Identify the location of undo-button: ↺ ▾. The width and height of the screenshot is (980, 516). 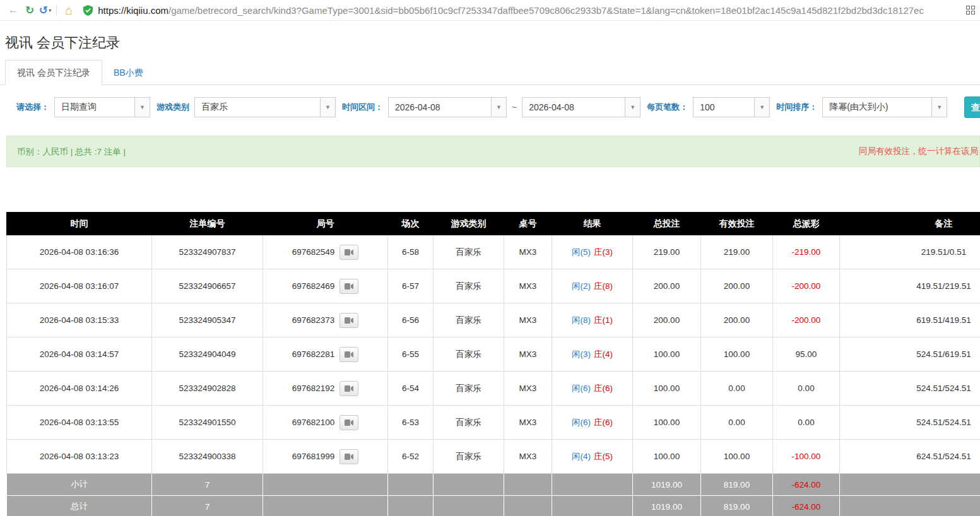
(45, 10).